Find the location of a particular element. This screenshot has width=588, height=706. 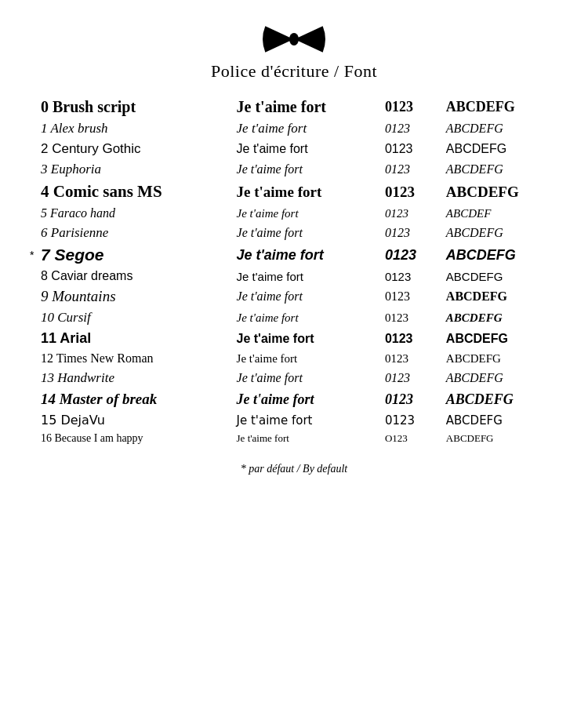

font-name: 11 Arial is located at coordinates (134, 339).